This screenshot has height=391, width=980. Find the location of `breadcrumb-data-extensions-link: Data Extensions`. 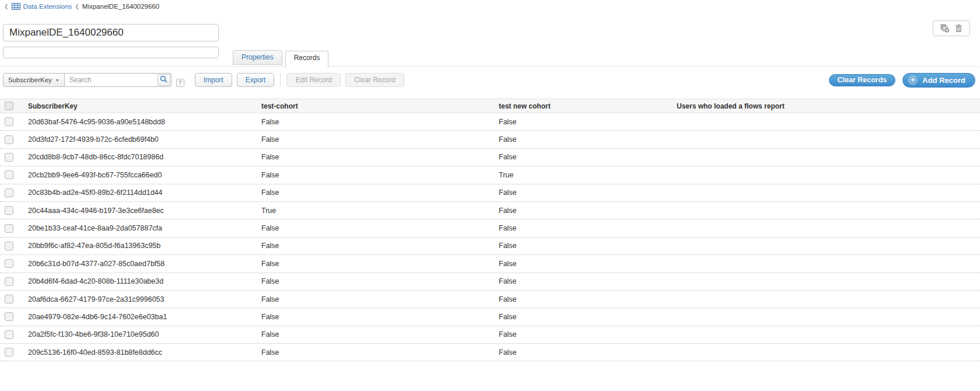

breadcrumb-data-extensions-link: Data Extensions is located at coordinates (48, 6).